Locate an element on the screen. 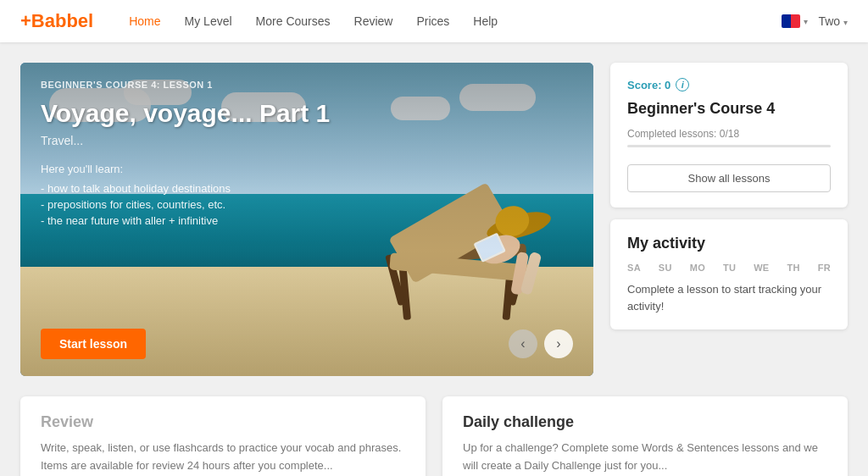 This screenshot has width=868, height=476. score-label: Score: 0 is located at coordinates (649, 85).